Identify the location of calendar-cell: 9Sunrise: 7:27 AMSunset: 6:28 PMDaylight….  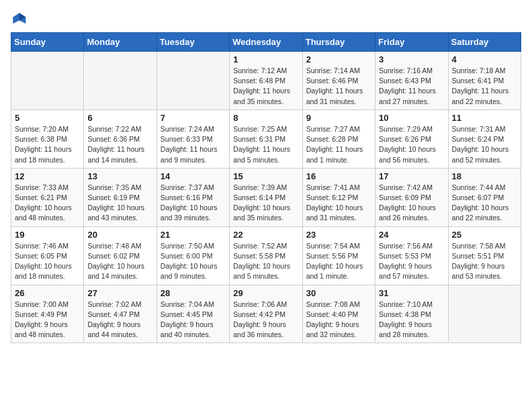
(339, 138).